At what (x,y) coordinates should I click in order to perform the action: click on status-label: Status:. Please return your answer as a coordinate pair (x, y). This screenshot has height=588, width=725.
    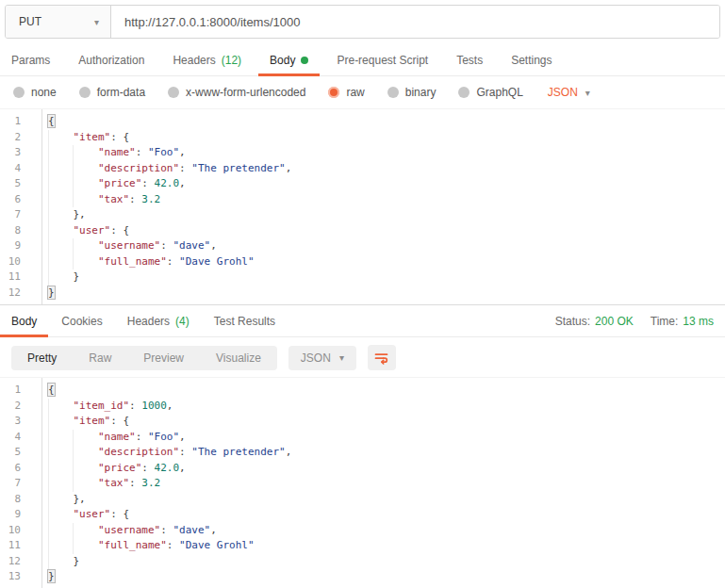
    Looking at the image, I should click on (573, 321).